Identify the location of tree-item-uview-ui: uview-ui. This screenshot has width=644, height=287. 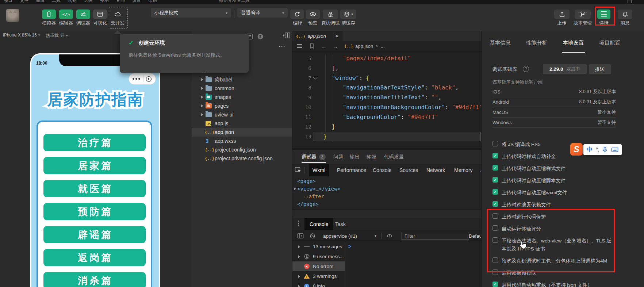
(242, 115).